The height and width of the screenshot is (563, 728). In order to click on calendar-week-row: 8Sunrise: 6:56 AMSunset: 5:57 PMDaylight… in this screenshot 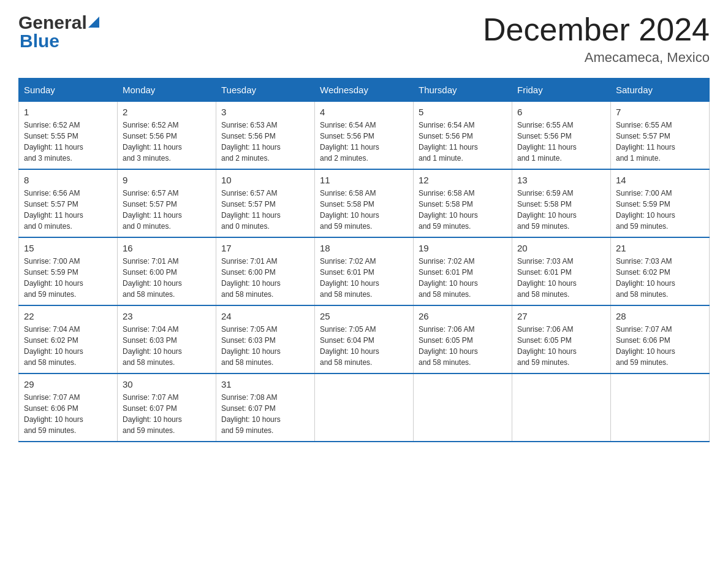, I will do `click(364, 204)`.